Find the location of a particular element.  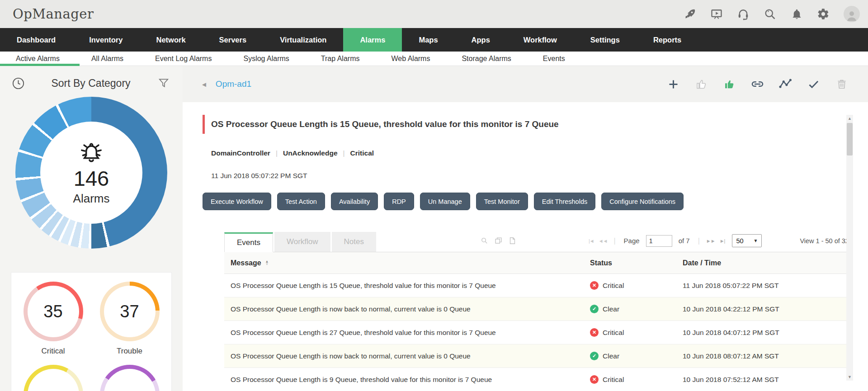

nav-item: Apps is located at coordinates (481, 40).